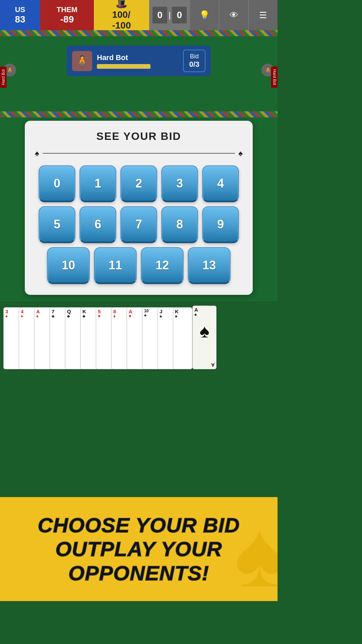 The width and height of the screenshot is (362, 644). Describe the element at coordinates (162, 266) in the screenshot. I see `bid-btn-12: 12` at that location.